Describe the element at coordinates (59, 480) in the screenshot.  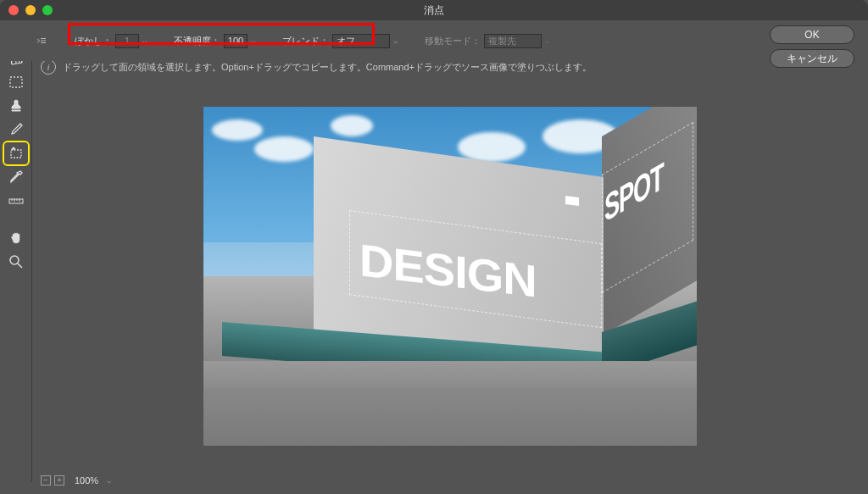
I see `zoom-in-button: +` at that location.